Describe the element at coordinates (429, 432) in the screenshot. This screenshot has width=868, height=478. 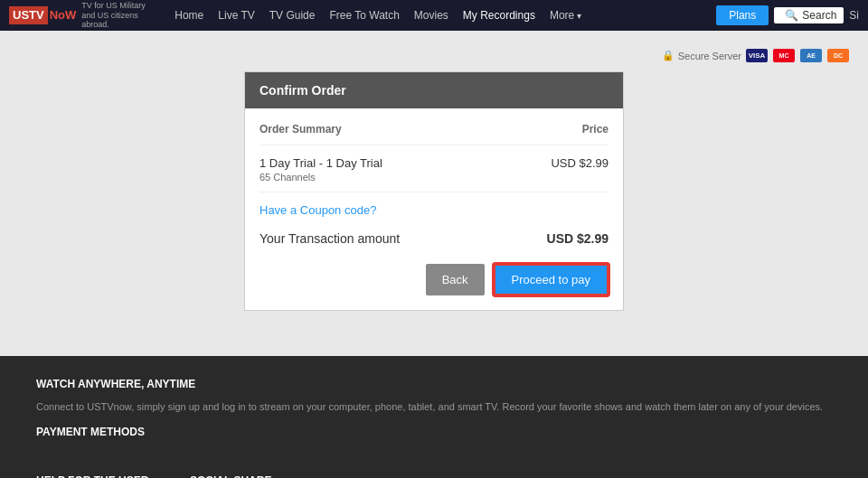
I see `payment-title: PAYMENT METHODS` at that location.